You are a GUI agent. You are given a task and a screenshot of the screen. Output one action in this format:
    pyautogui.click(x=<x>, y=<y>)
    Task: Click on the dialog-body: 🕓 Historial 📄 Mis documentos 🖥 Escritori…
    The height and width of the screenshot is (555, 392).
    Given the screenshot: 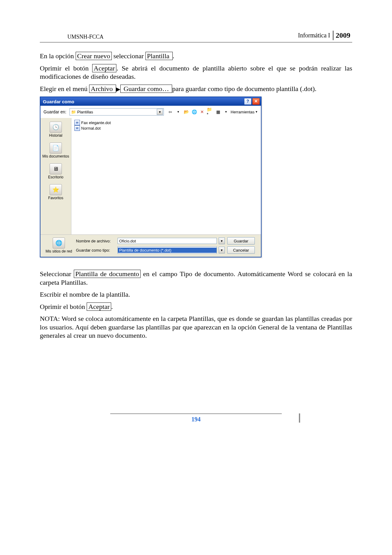 What is the action you would take?
    pyautogui.click(x=151, y=176)
    